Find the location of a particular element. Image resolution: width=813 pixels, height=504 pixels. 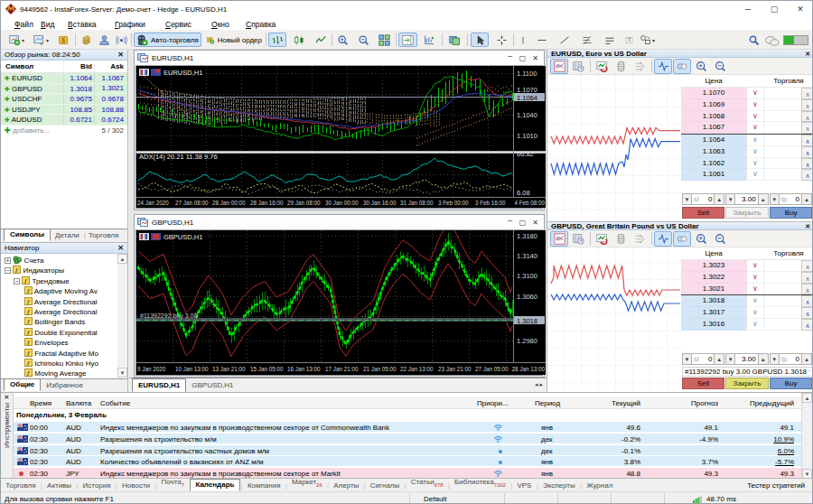

svg-text: 1.1100 is located at coordinates (527, 74).